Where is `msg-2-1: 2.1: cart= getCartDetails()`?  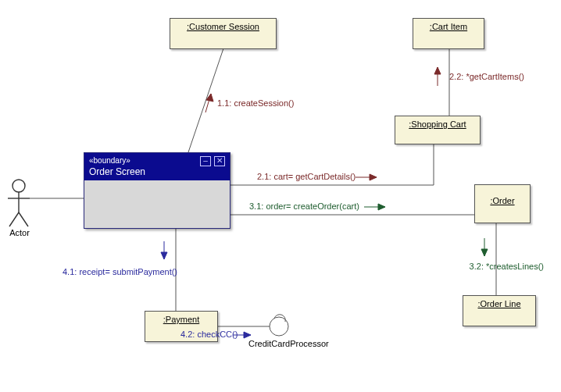
msg-2-1: 2.1: cart= getCartDetails() is located at coordinates (306, 176).